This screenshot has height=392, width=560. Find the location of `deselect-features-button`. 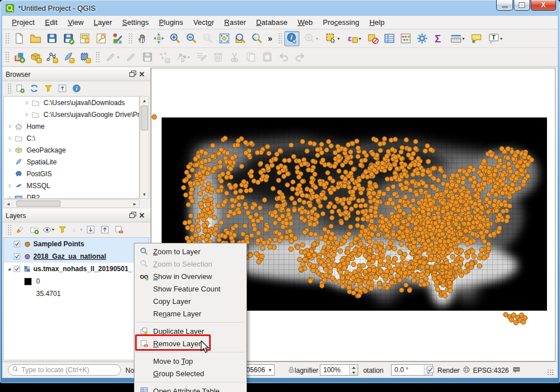

deselect-features-button is located at coordinates (373, 38).